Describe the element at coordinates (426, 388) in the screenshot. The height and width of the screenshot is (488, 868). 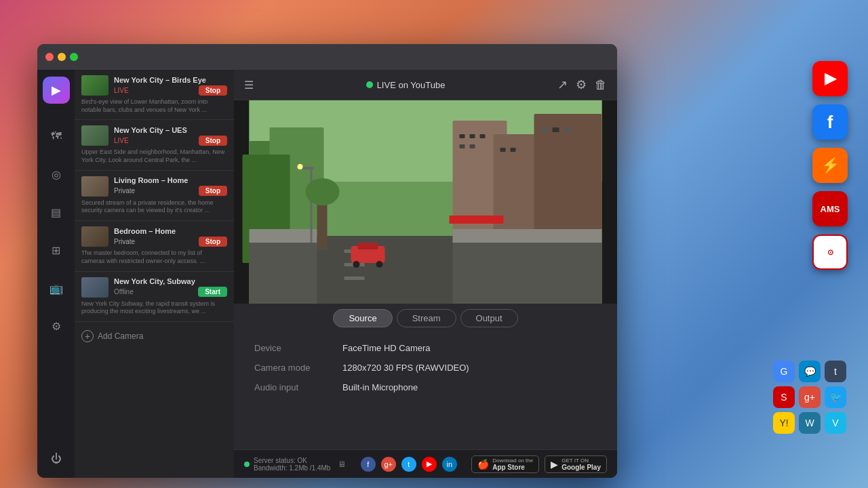
I see `audio-input-row: Audio input Built-in Microphone` at that location.